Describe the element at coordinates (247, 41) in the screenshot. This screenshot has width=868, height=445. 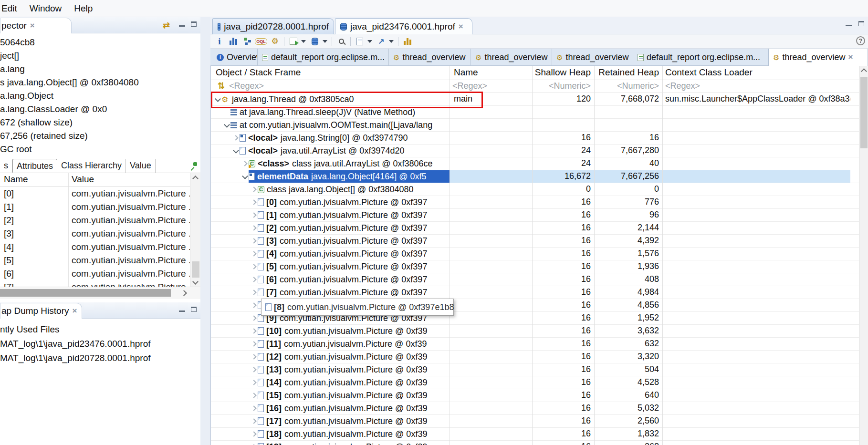
I see `dominator-tree-button` at that location.